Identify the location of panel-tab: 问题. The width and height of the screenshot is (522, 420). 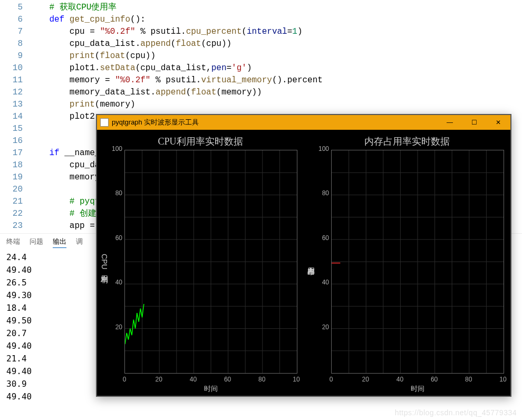
(36, 243).